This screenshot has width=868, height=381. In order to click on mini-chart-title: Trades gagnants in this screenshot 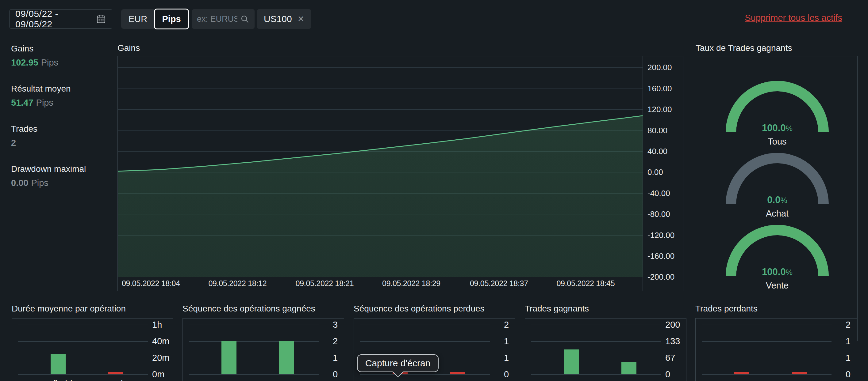, I will do `click(606, 309)`.